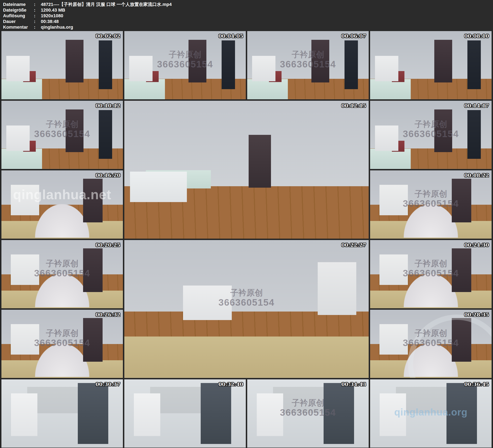  Describe the element at coordinates (108, 106) in the screenshot. I see `timestamp-overlay: 00:10:12` at that location.